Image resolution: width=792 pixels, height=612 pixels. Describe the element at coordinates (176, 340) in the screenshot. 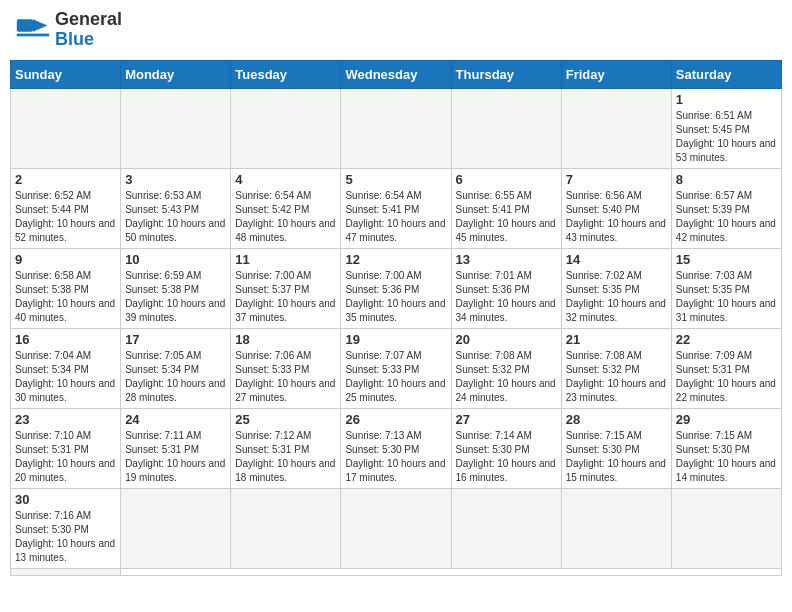

I see `day-number: 17` at that location.